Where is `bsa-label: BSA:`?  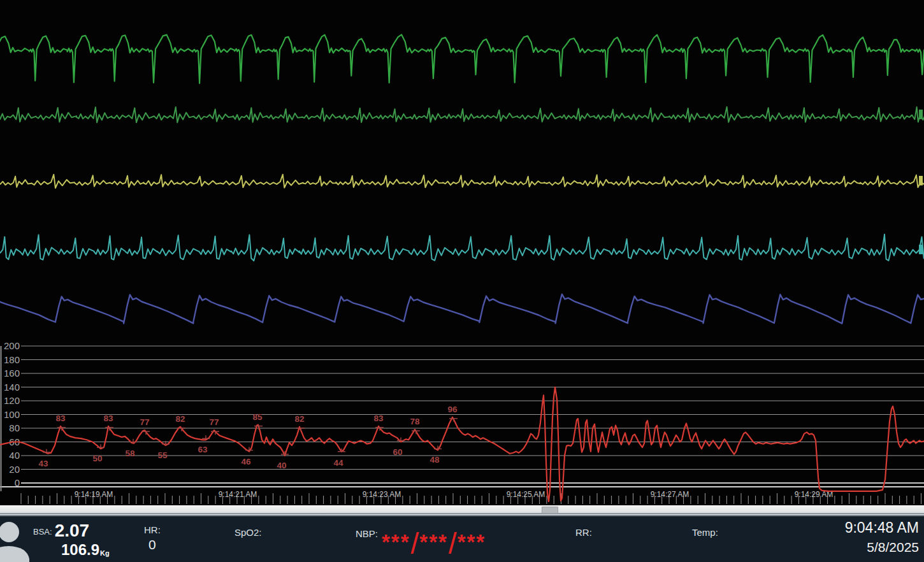 bsa-label: BSA: is located at coordinates (43, 531).